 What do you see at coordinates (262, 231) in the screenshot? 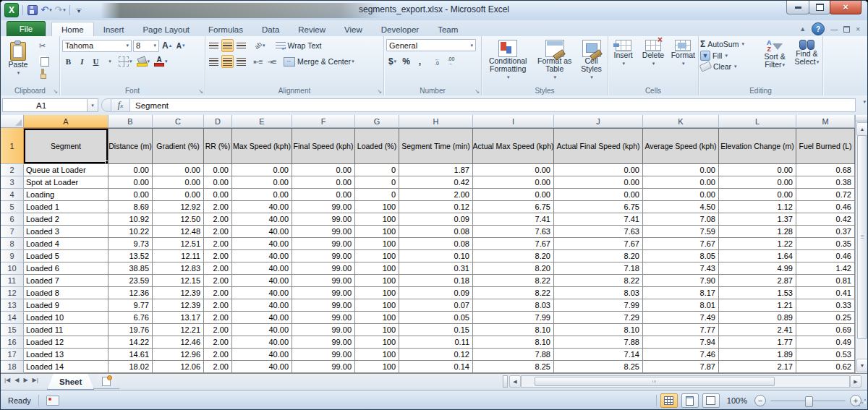
I see `cell-E7: 40.00` at bounding box center [262, 231].